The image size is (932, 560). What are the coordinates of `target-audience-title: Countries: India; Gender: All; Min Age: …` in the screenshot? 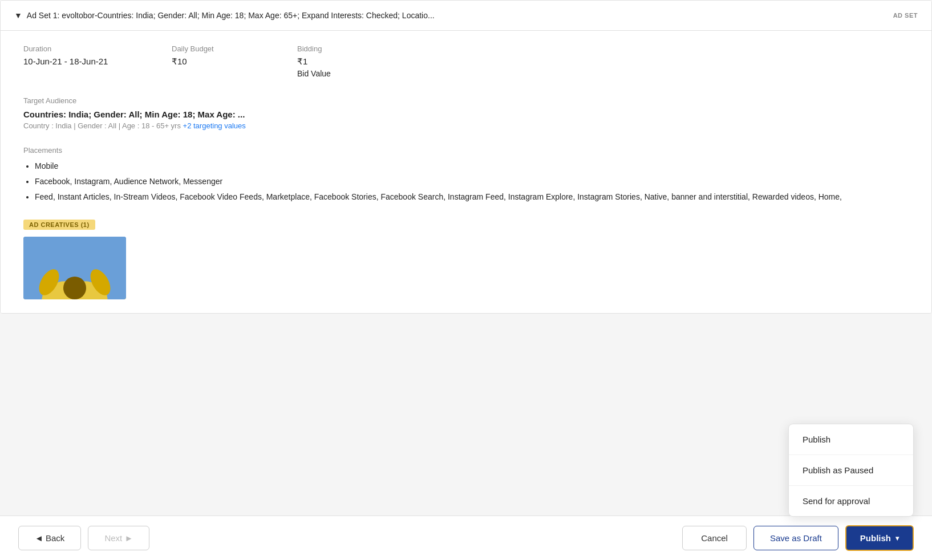 It's located at (466, 114).